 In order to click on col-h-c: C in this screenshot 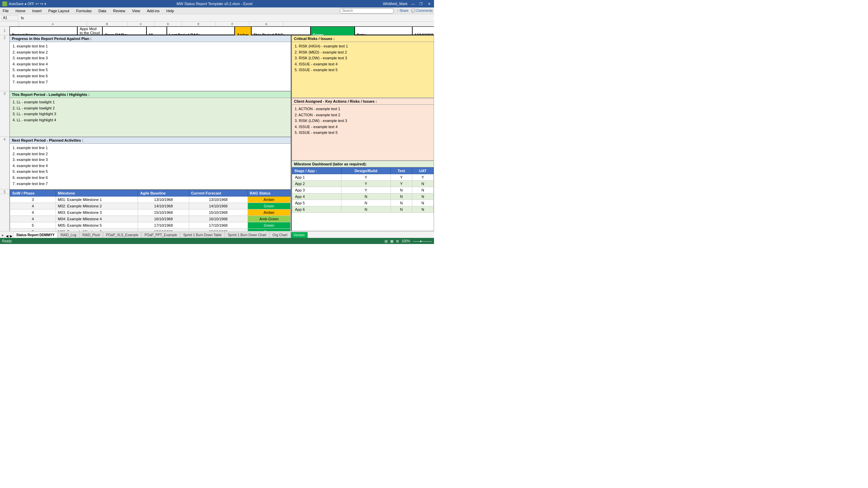, I will do `click(141, 24)`.